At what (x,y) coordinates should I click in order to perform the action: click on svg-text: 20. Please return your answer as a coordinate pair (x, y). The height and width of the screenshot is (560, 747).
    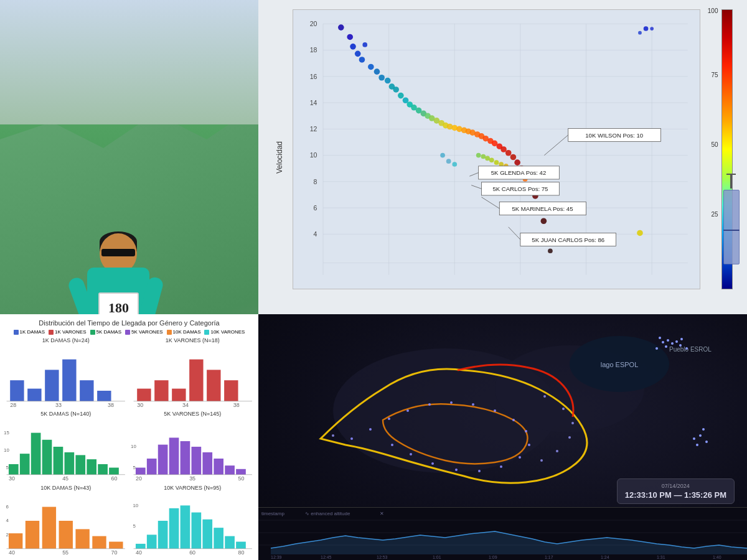
    Looking at the image, I should click on (314, 24).